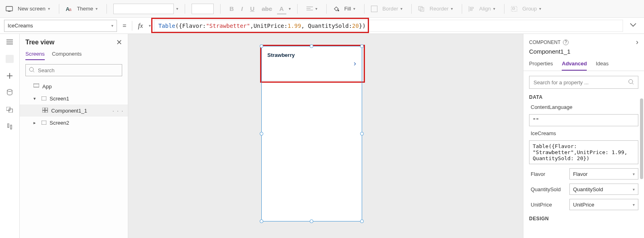 This screenshot has width=644, height=238. I want to click on expand-formula-button, so click(633, 26).